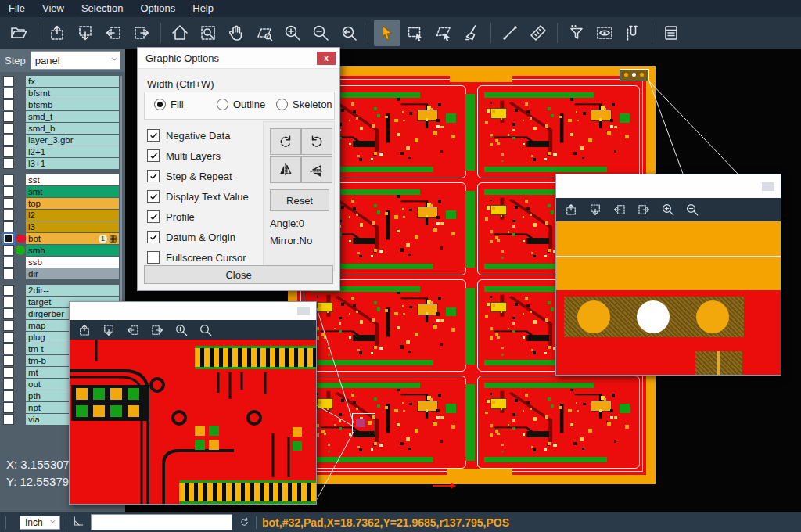  I want to click on layer-item-smb: smb, so click(72, 250).